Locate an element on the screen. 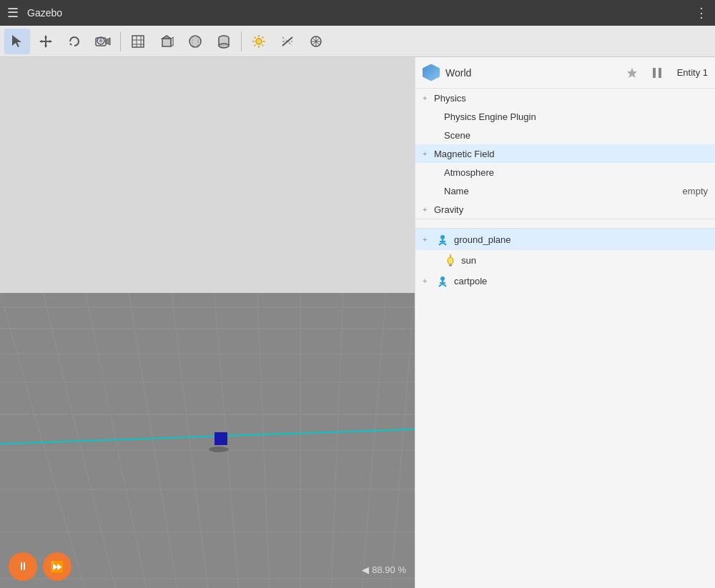  app-title: Gazebo is located at coordinates (44, 13).